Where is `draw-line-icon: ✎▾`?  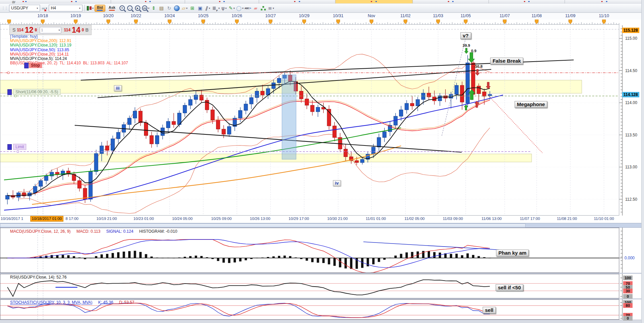 draw-line-icon: ✎▾ is located at coordinates (232, 8).